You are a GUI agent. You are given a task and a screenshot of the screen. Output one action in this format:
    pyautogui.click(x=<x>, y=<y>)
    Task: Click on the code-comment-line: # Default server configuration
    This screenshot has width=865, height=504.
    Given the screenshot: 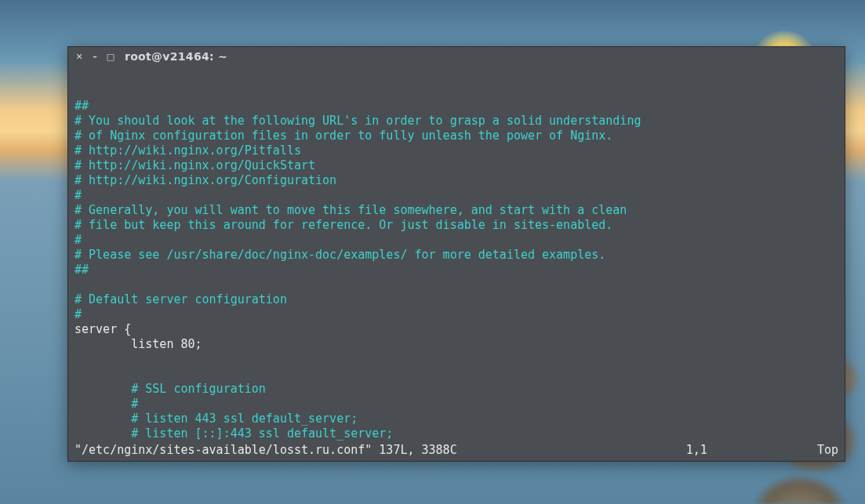 What is the action you would take?
    pyautogui.click(x=456, y=299)
    